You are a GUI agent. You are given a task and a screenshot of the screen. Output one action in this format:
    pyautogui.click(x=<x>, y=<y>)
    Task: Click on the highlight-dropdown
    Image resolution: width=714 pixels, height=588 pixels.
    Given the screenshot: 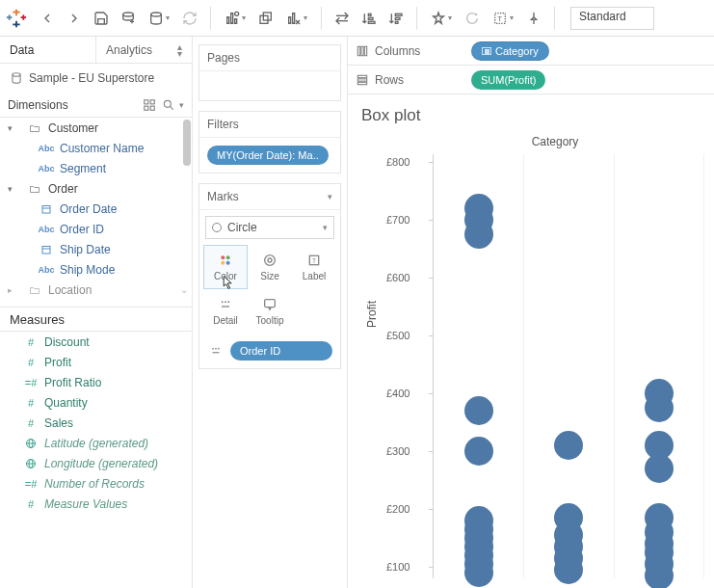 What is the action you would take?
    pyautogui.click(x=441, y=18)
    